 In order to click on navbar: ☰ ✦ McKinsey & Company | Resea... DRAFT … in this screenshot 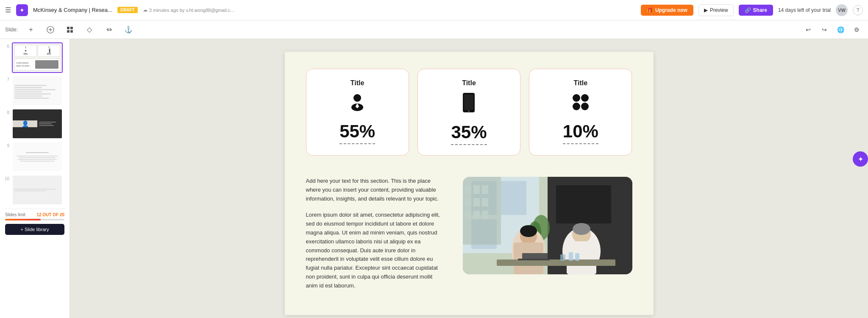, I will do `click(434, 10)`.